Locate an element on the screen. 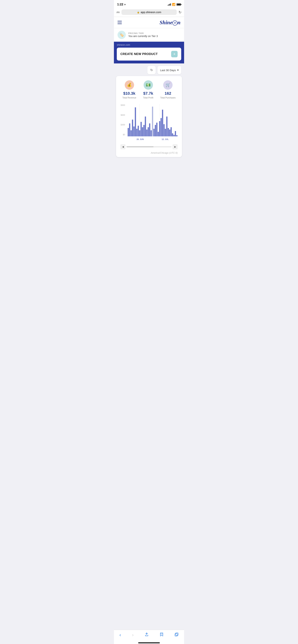 The width and height of the screenshot is (298, 644). address-bar: AA 🔒 app.shineon.com ↻ is located at coordinates (149, 12).